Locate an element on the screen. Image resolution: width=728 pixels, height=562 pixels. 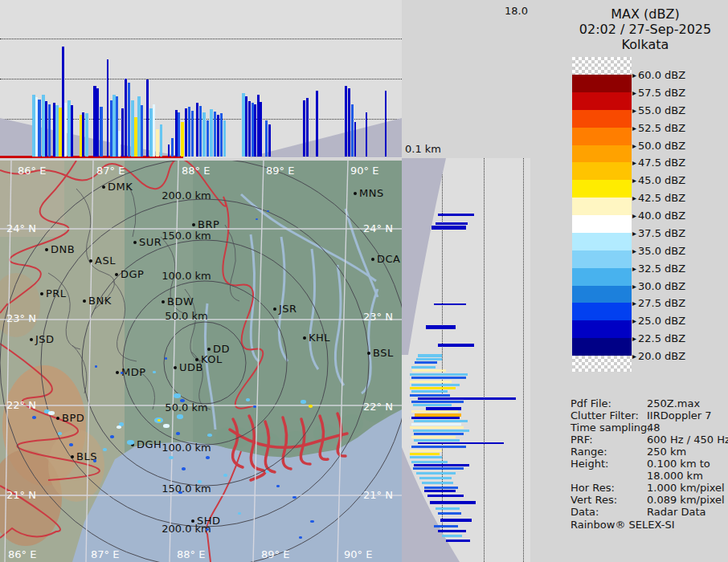
city-label: BDW is located at coordinates (180, 302).